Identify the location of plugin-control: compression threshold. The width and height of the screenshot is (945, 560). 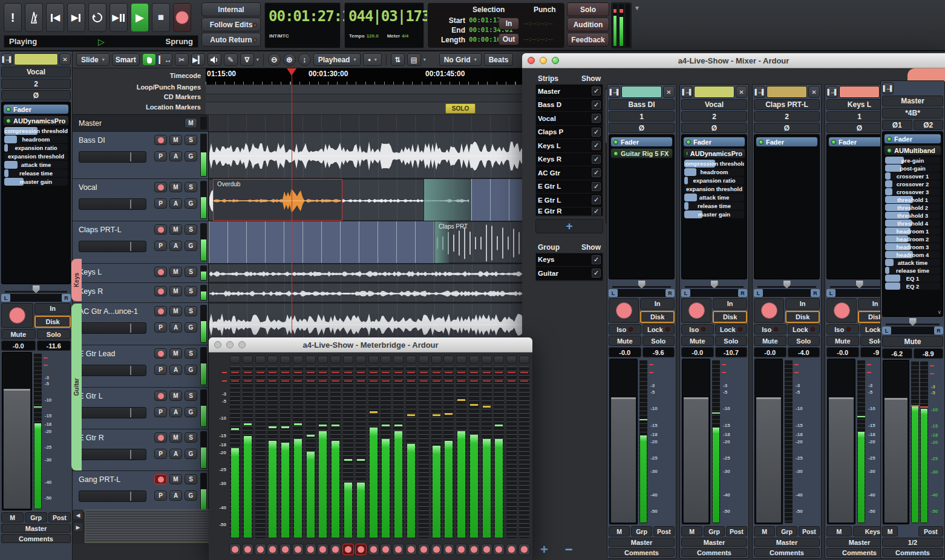
(714, 163).